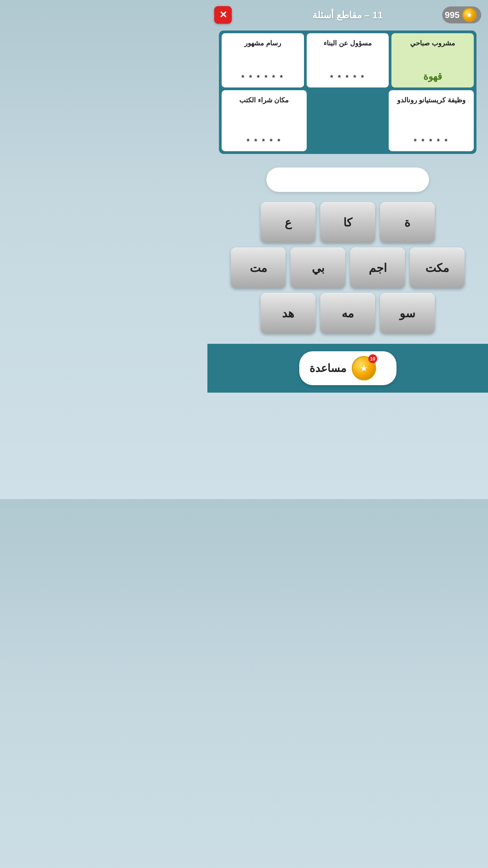 This screenshot has width=488, height=868. What do you see at coordinates (437, 268) in the screenshot?
I see `letter-btn-mkt: مكت` at bounding box center [437, 268].